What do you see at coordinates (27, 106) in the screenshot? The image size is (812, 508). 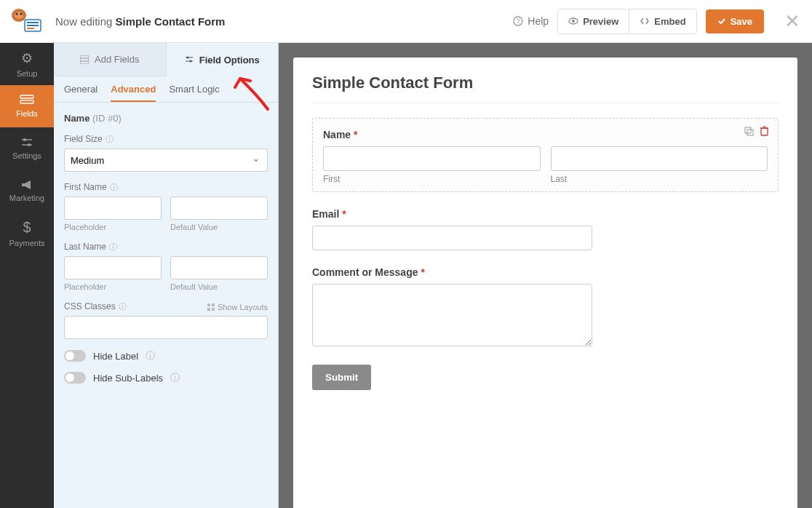 I see `nav-fields: Fields` at bounding box center [27, 106].